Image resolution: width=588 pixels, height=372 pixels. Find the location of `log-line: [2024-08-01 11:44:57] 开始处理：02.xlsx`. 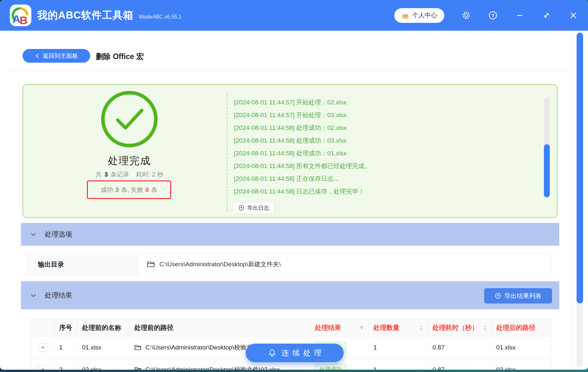

log-line: [2024-08-01 11:44:57] 开始处理：02.xlsx is located at coordinates (374, 102).